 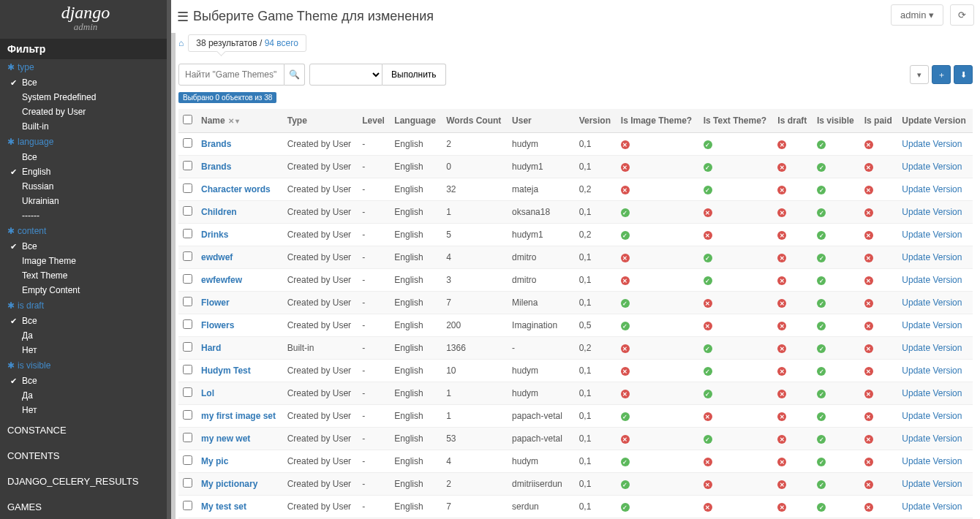 I want to click on row-name-link: my first image set, so click(x=238, y=416).